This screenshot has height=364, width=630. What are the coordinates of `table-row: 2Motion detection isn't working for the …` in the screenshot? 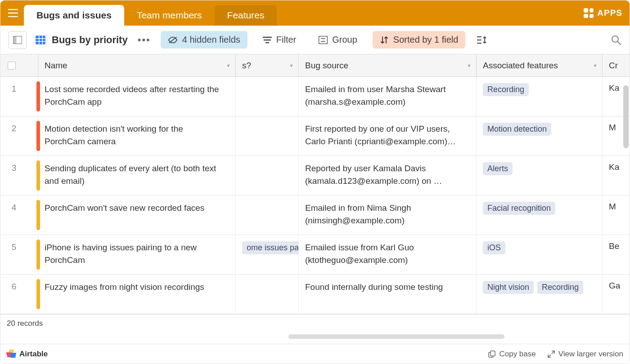 It's located at (315, 136).